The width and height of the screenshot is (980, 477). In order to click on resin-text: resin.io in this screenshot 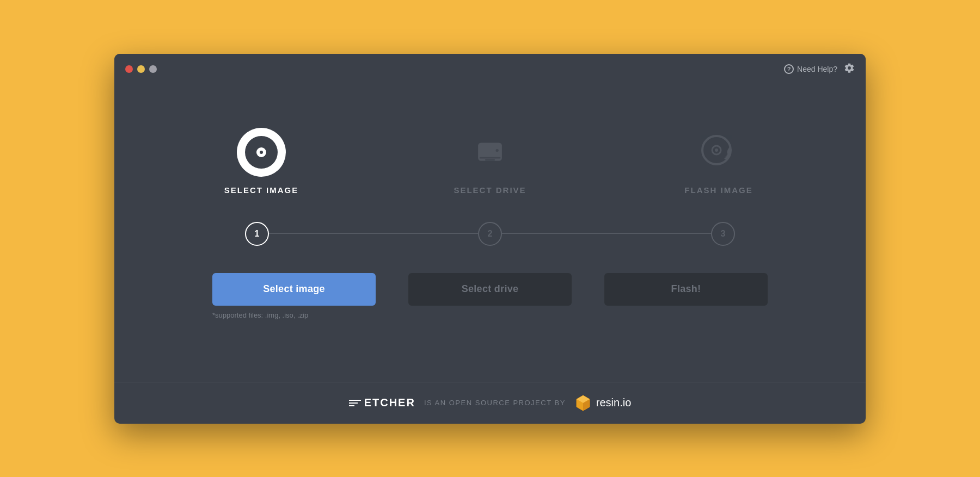, I will do `click(614, 402)`.